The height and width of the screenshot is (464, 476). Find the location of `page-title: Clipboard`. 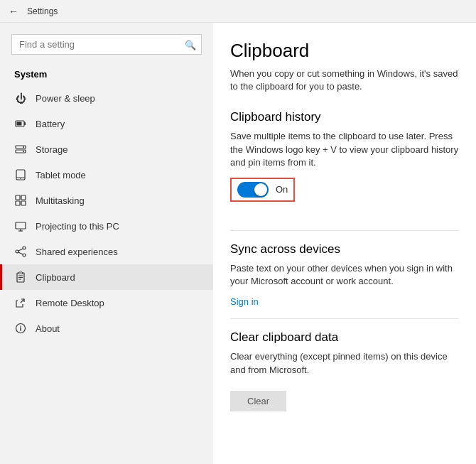

page-title: Clipboard is located at coordinates (345, 51).